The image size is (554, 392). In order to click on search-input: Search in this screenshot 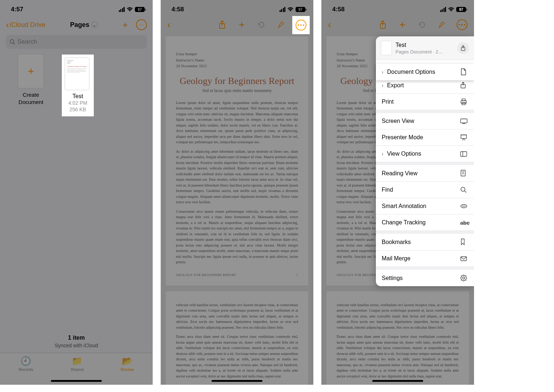, I will do `click(76, 42)`.